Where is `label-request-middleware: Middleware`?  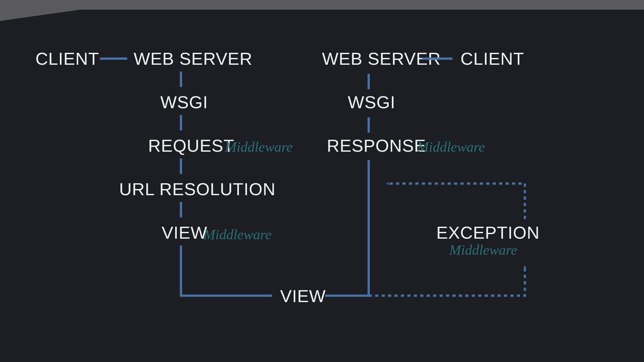
label-request-middleware: Middleware is located at coordinates (259, 147).